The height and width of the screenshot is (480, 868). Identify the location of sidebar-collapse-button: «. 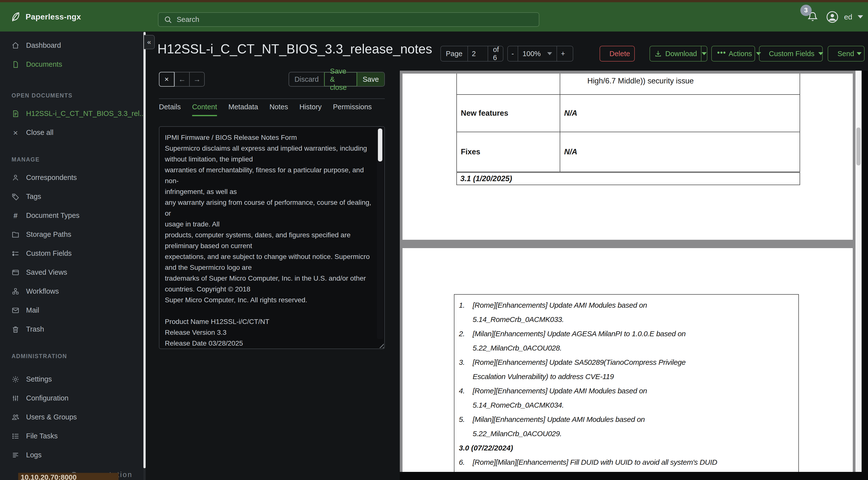
(149, 42).